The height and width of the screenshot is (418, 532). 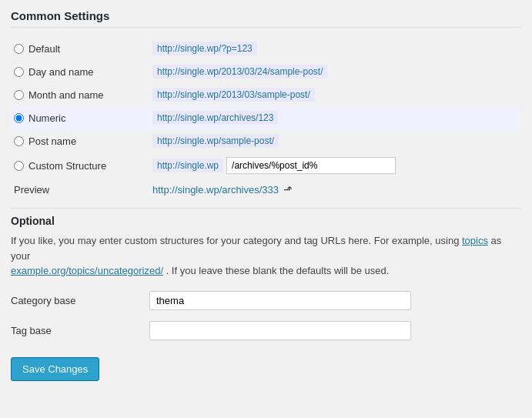 I want to click on optional-desc-text3: . If you leave these blank the defaults …, so click(x=276, y=271).